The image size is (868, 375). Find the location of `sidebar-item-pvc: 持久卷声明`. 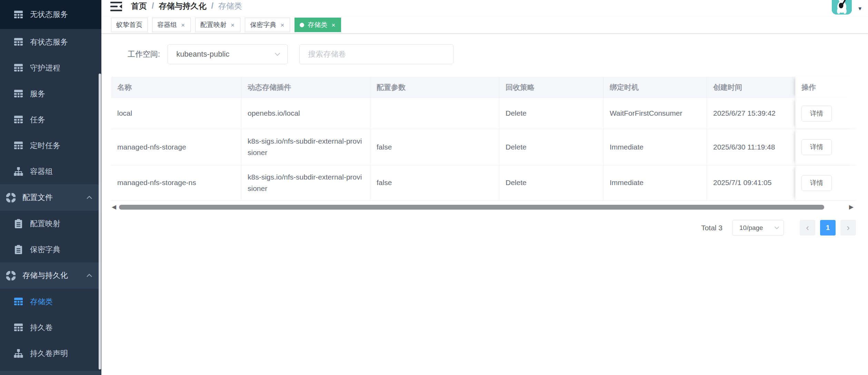

sidebar-item-pvc: 持久卷声明 is located at coordinates (51, 354).